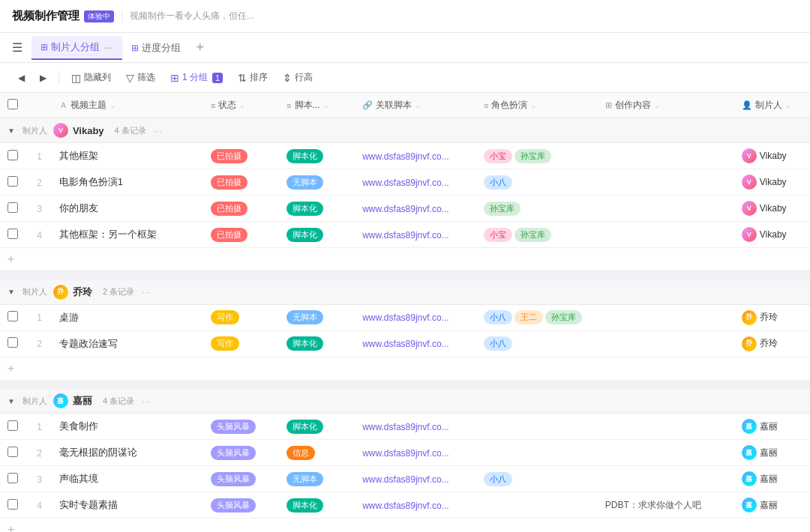  I want to click on th-link-sort: ⌄, so click(418, 105).